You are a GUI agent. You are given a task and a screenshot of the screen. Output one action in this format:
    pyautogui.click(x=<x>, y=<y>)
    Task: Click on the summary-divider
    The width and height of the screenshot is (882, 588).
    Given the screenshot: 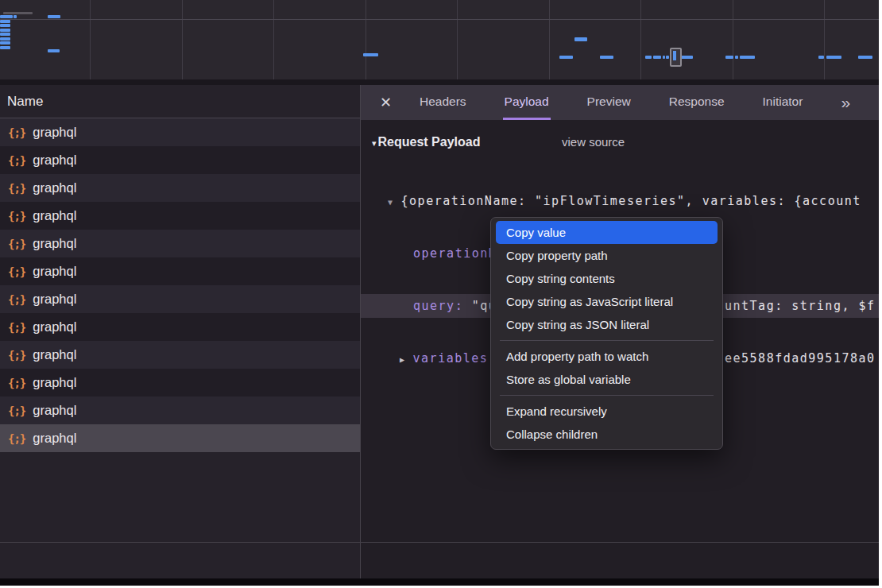 What is the action you would take?
    pyautogui.click(x=439, y=542)
    